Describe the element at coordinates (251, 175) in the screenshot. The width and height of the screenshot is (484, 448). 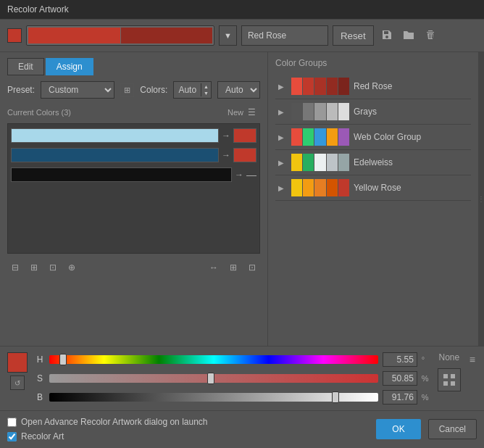
I see `dash-3: —` at that location.